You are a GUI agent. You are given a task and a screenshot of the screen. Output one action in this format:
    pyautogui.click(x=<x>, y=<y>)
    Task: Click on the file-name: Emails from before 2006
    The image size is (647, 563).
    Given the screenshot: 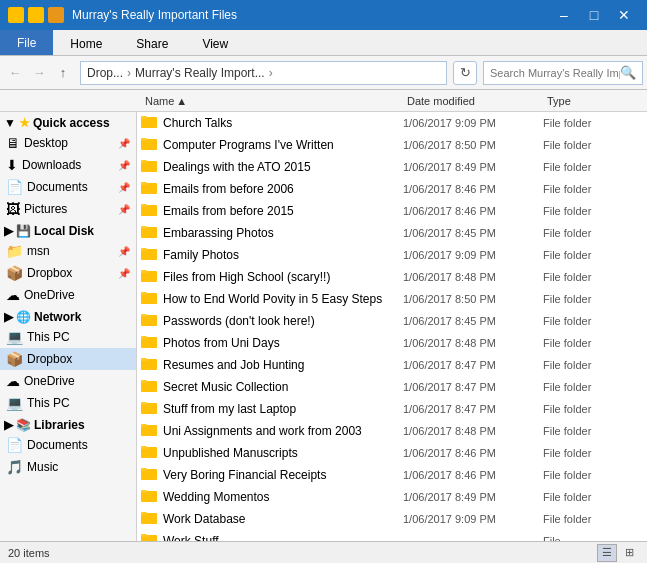 What is the action you would take?
    pyautogui.click(x=283, y=189)
    